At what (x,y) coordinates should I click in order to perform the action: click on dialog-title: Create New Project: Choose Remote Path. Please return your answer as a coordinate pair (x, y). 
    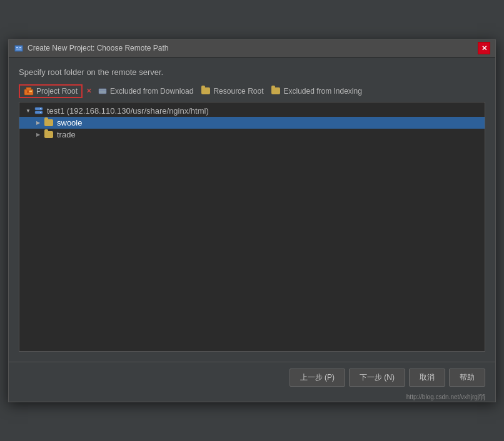
    Looking at the image, I should click on (98, 48).